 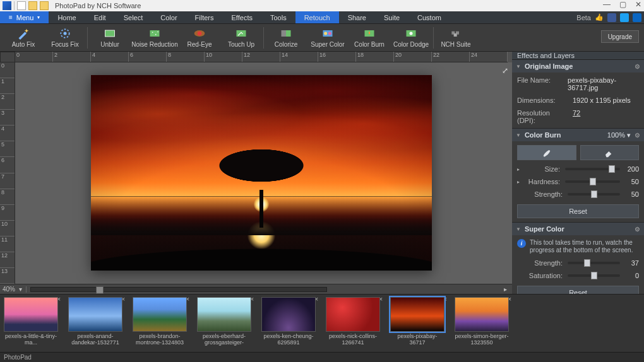 What do you see at coordinates (261, 57) in the screenshot?
I see `ruler-horizontal: 02 46 810 1214 1618 2022 24` at bounding box center [261, 57].